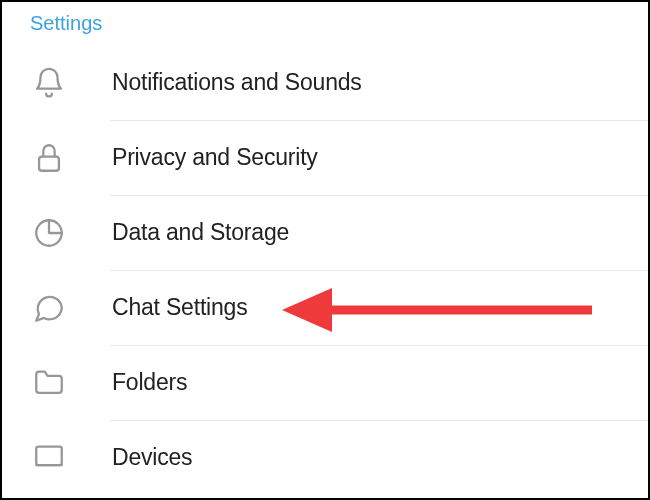  I want to click on settings-item-folders: Folders, so click(325, 382).